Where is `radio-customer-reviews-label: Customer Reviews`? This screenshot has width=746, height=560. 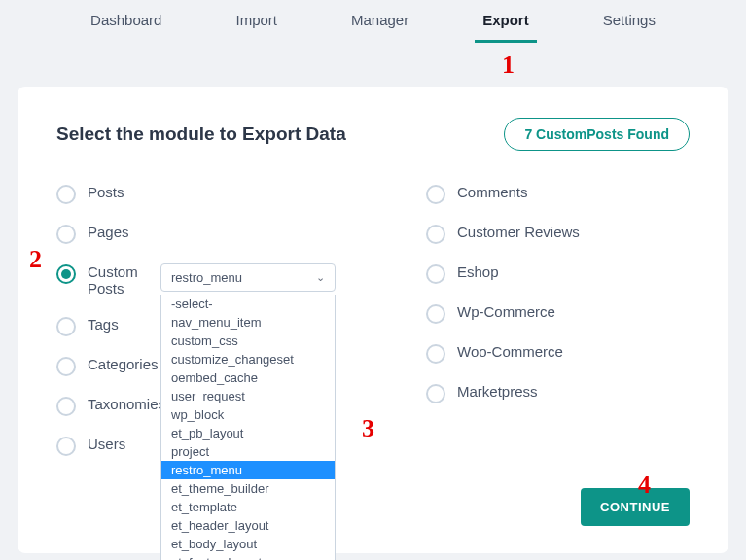 radio-customer-reviews-label: Customer Reviews is located at coordinates (518, 231).